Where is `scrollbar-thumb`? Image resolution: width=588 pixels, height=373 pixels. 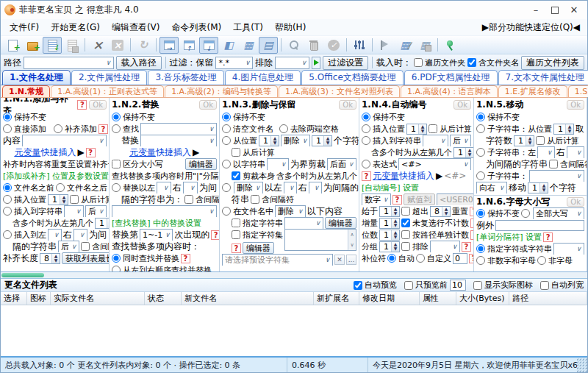 scrollbar-thumb is located at coordinates (23, 275).